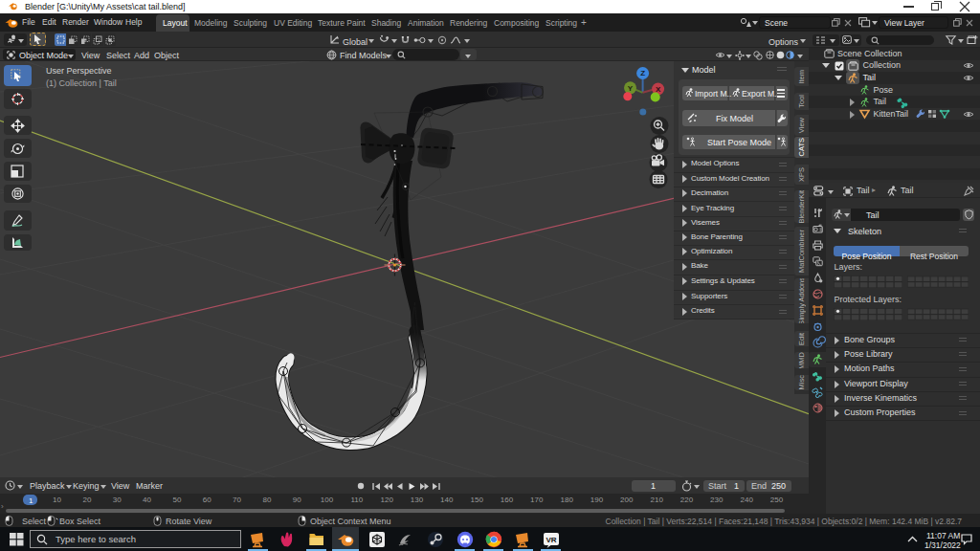  Describe the element at coordinates (631, 88) in the screenshot. I see `svg-text: Y` at that location.